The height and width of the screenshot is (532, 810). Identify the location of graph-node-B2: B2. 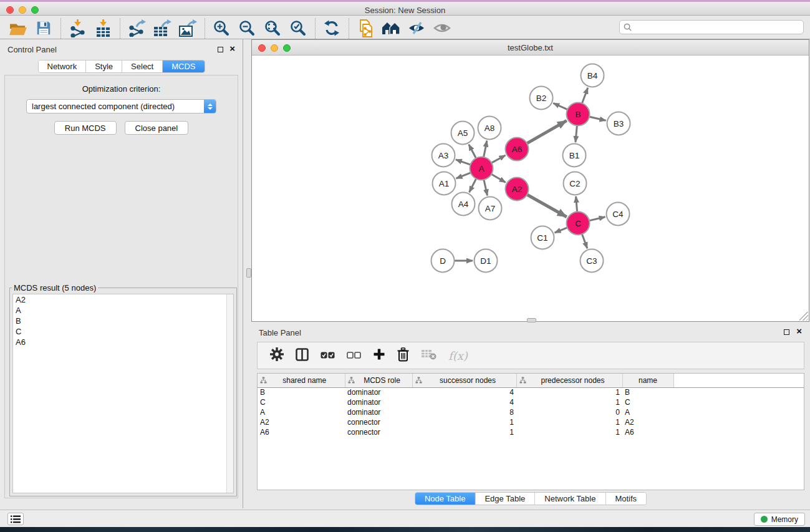
(541, 99).